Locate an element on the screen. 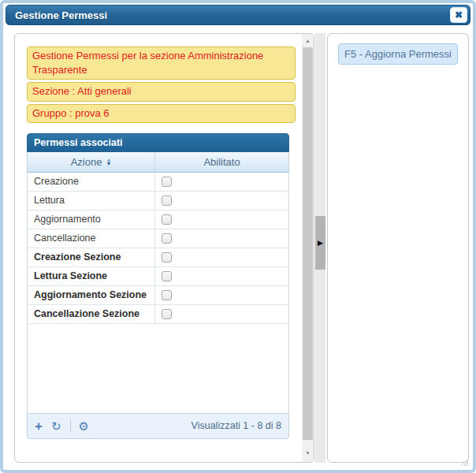 This screenshot has width=476, height=473. azione-cell: Lettura Sezione is located at coordinates (91, 276).